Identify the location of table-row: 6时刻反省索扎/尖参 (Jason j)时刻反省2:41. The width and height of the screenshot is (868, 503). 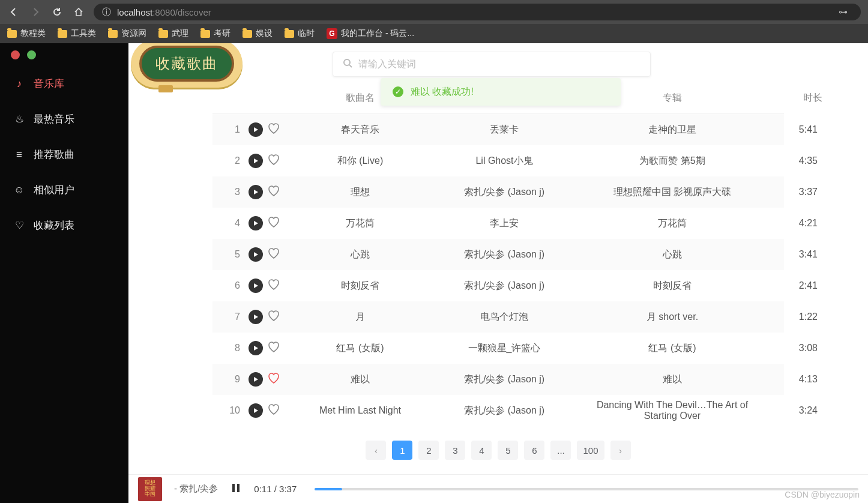
(498, 286).